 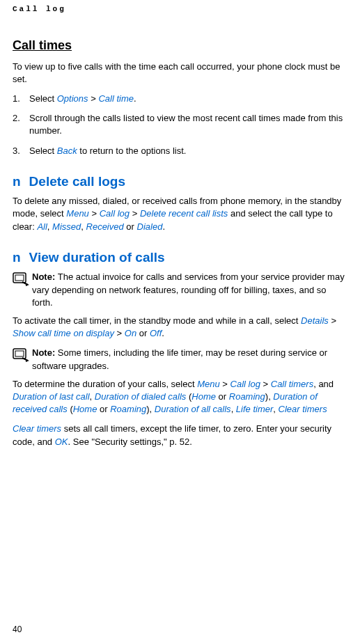 What do you see at coordinates (180, 125) in the screenshot?
I see `step-2: Scroll through the calls listed to view …` at bounding box center [180, 125].